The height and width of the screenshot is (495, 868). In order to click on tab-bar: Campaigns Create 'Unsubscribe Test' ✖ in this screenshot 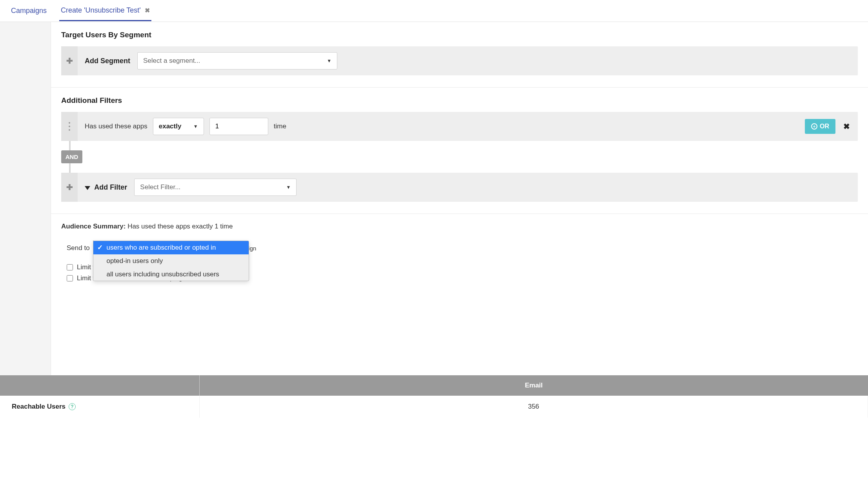, I will do `click(434, 11)`.